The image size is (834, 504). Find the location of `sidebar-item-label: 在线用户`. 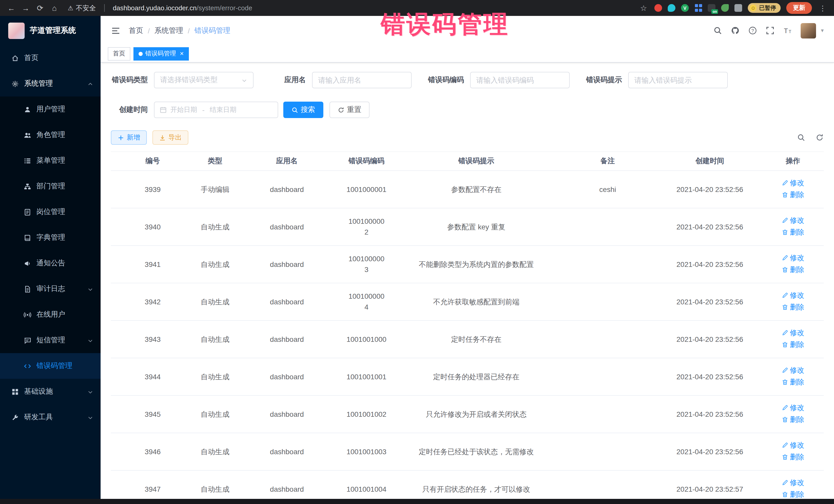

sidebar-item-label: 在线用户 is located at coordinates (51, 315).